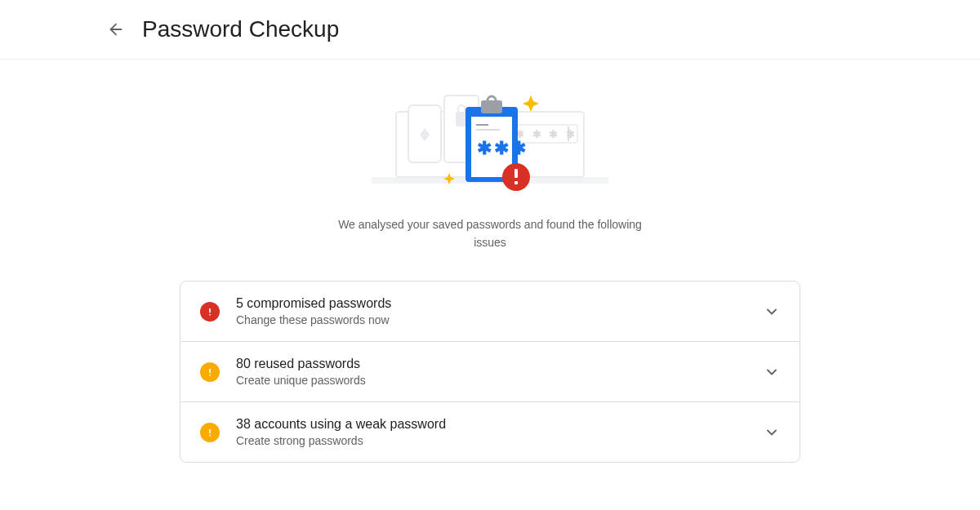 The height and width of the screenshot is (510, 980). Describe the element at coordinates (492, 424) in the screenshot. I see `issue-title: 38 accounts using a weak password` at that location.